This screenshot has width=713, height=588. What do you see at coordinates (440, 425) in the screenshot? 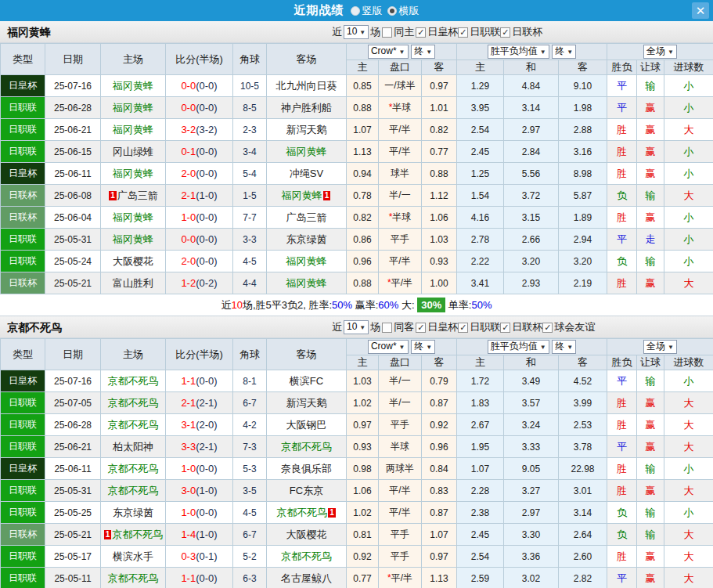
I see `away-odds: 0.92` at bounding box center [440, 425].